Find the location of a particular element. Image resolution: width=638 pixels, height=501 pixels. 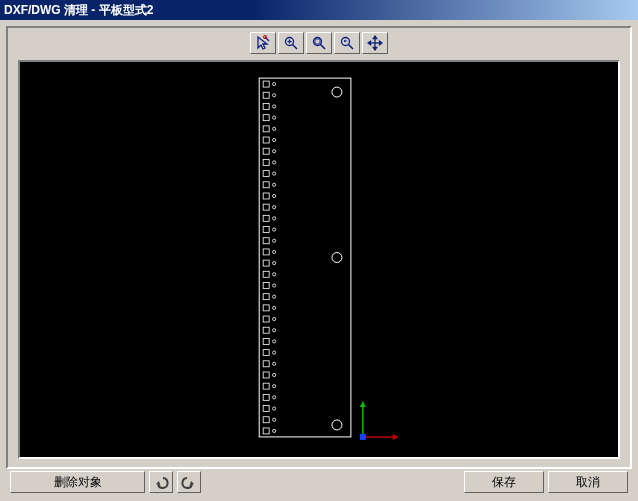

delete-objects-button: 删除对象 is located at coordinates (78, 482).